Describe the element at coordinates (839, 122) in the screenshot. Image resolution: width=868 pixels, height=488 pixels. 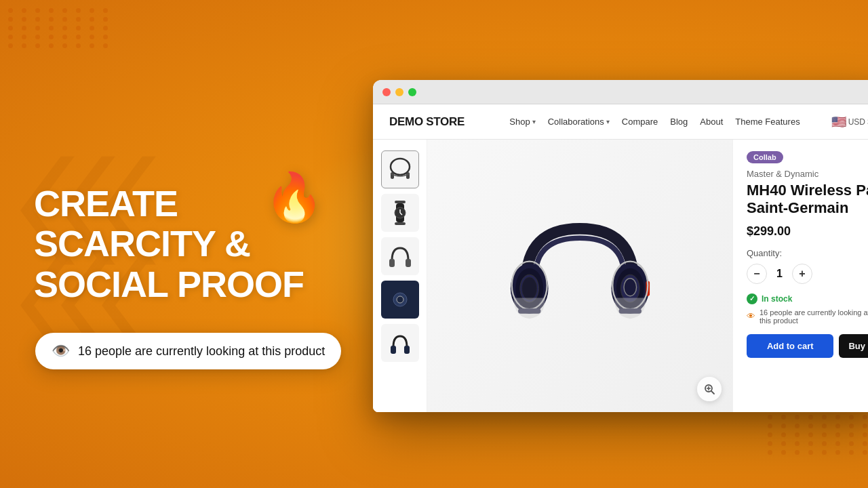
I see `flag-icon: 🇺🇸` at that location.